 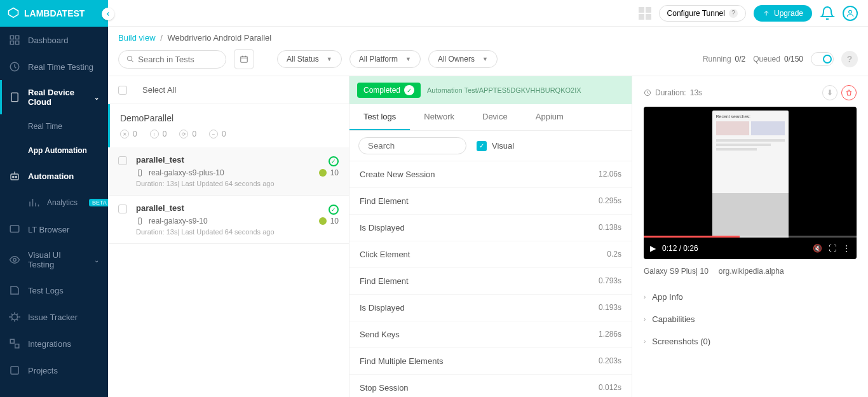 I want to click on date-filter-button, so click(x=244, y=59).